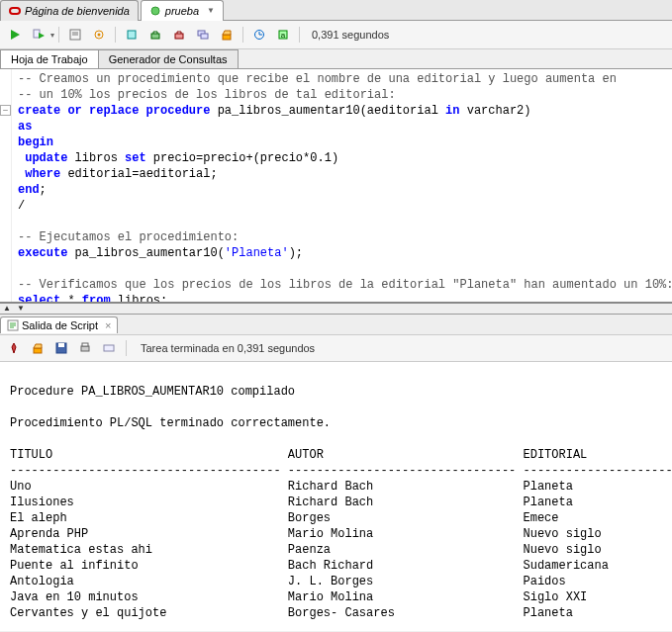 This screenshot has height=632, width=672. I want to click on subtab-worksheet: Hoja de Trabajo, so click(49, 59).